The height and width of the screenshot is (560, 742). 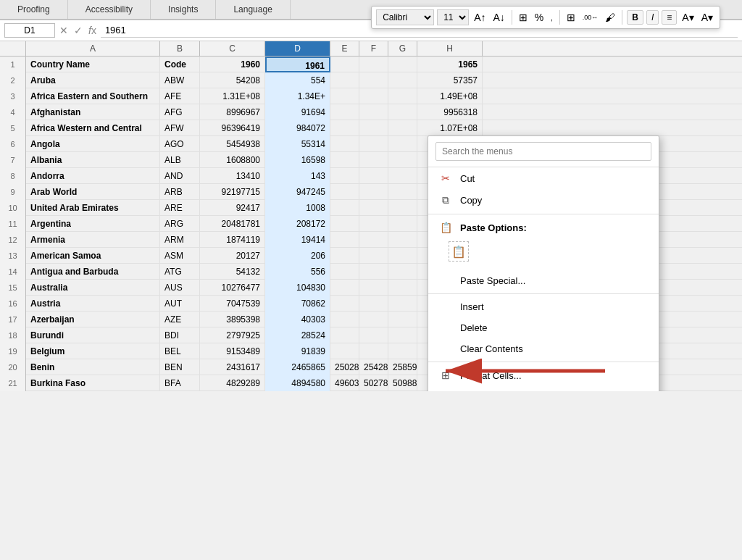 I want to click on grow-font-icon: A↑, so click(x=480, y=17).